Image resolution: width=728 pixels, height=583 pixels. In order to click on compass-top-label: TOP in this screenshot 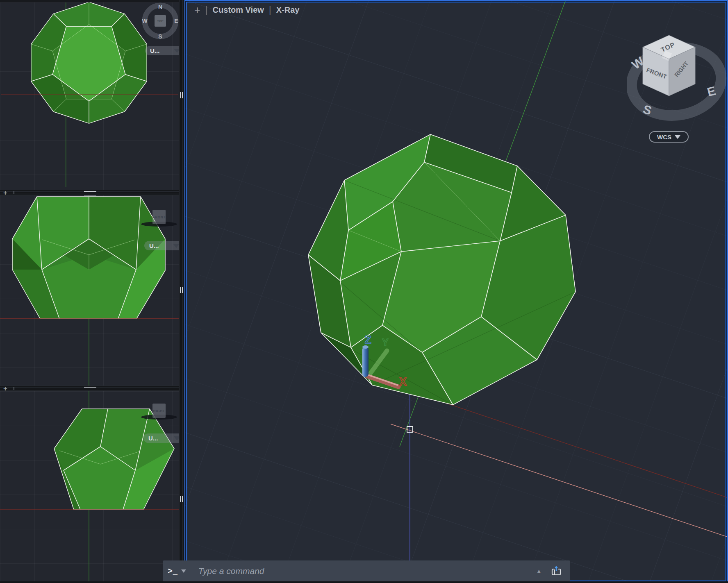, I will do `click(160, 21)`.